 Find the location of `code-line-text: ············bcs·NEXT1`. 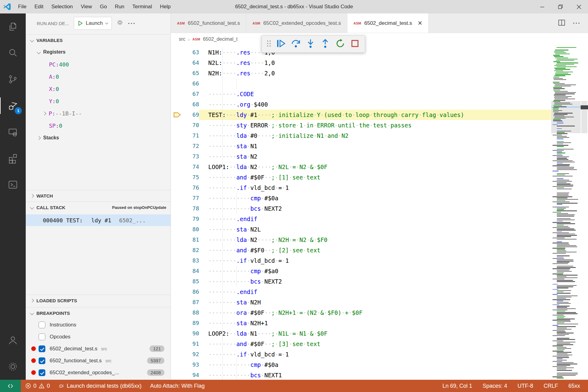

code-line-text: ············bcs·NEXT1 is located at coordinates (375, 375).